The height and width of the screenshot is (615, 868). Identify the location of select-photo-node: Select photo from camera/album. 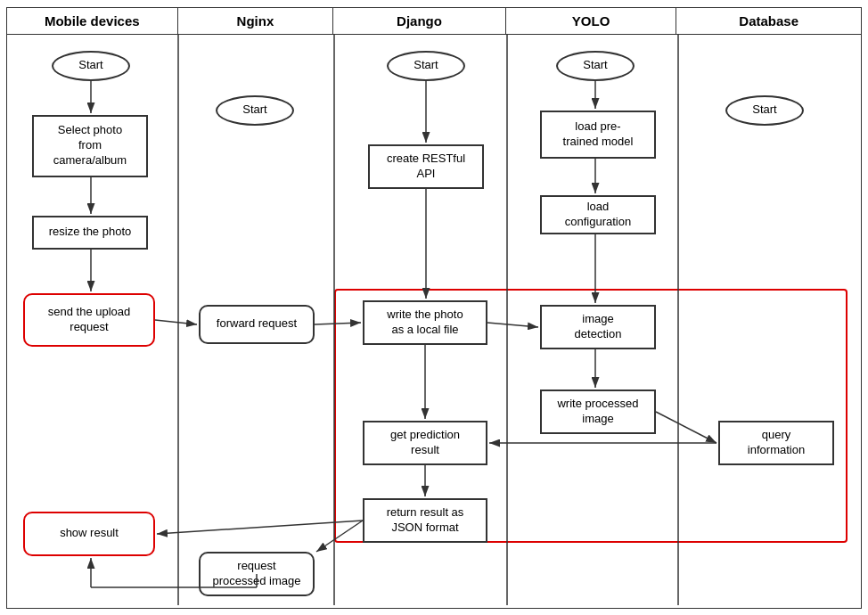
(90, 146).